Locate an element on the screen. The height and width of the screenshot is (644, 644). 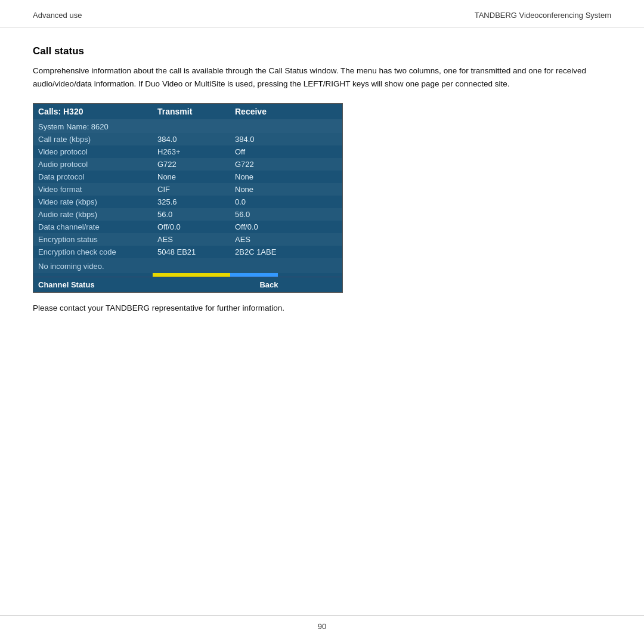
table-row: Encryption statusAESAES is located at coordinates (188, 240).